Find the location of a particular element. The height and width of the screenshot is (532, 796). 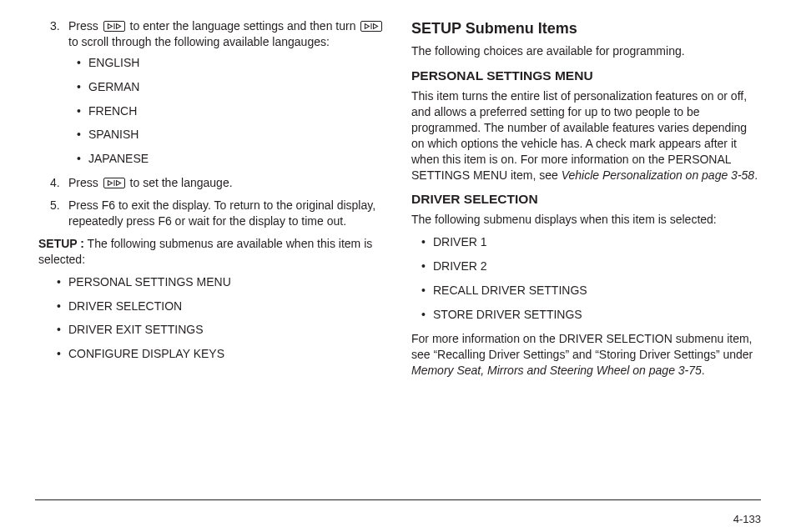

driver-selection-body: For more information on the DRIVER SELEC… is located at coordinates (582, 347).